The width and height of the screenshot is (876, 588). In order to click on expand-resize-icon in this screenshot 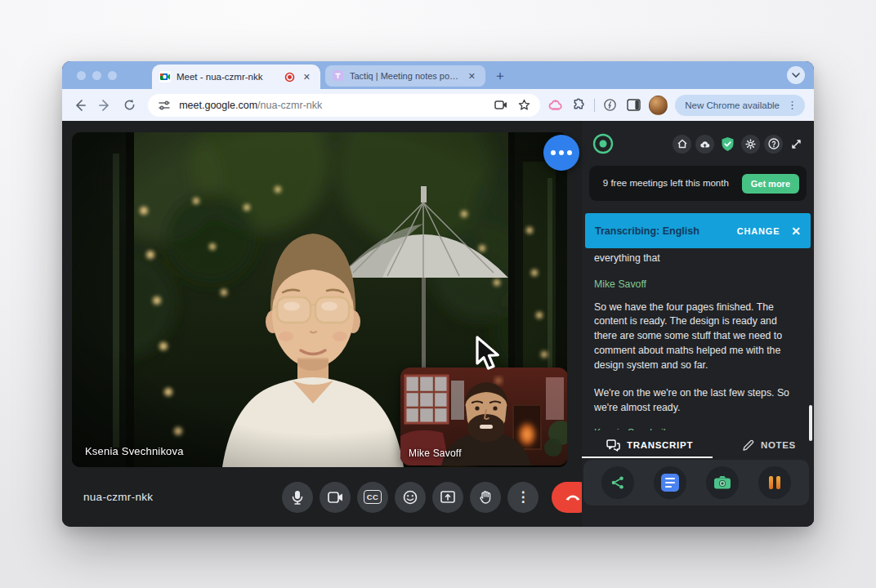, I will do `click(796, 144)`.